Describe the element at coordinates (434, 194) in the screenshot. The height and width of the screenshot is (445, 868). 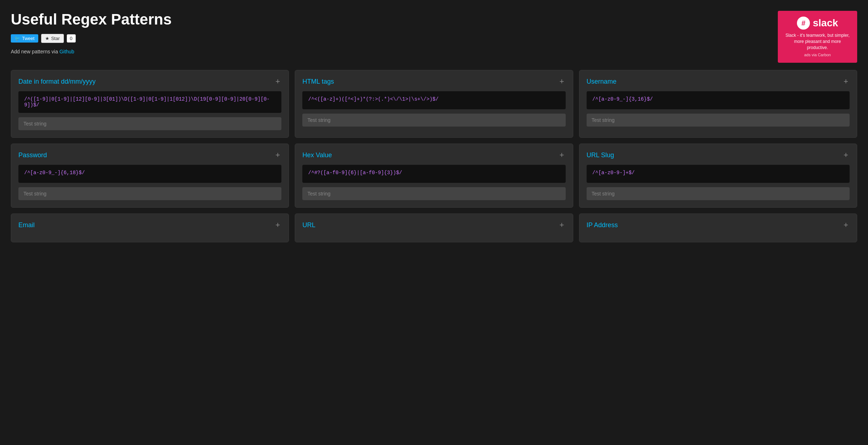
I see `test-input-hex-value` at that location.